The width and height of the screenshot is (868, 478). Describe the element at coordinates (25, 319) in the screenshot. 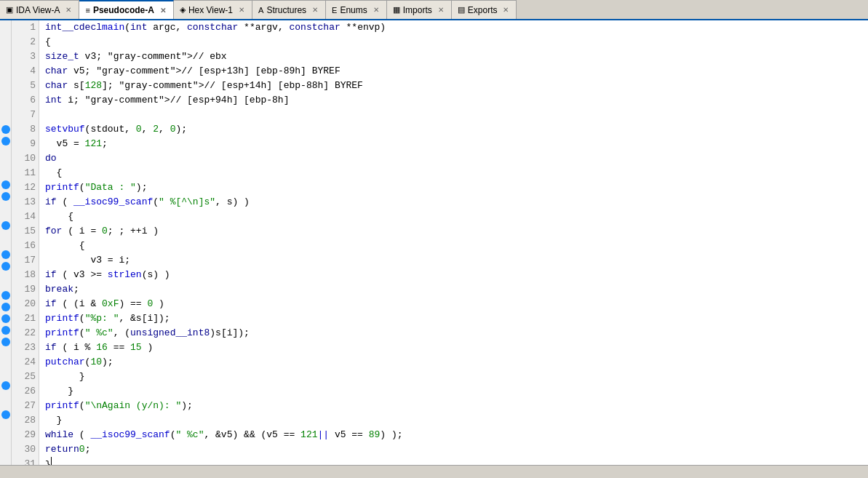

I see `line-num-21: 21` at that location.